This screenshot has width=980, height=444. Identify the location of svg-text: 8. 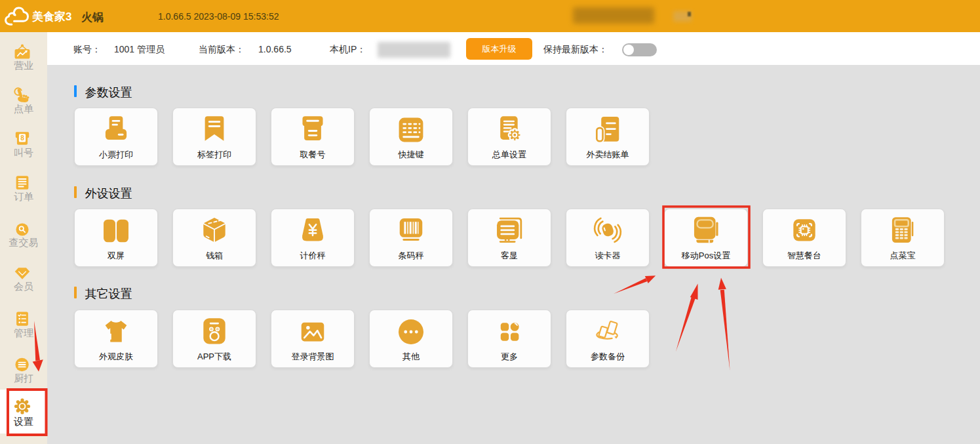
(22, 138).